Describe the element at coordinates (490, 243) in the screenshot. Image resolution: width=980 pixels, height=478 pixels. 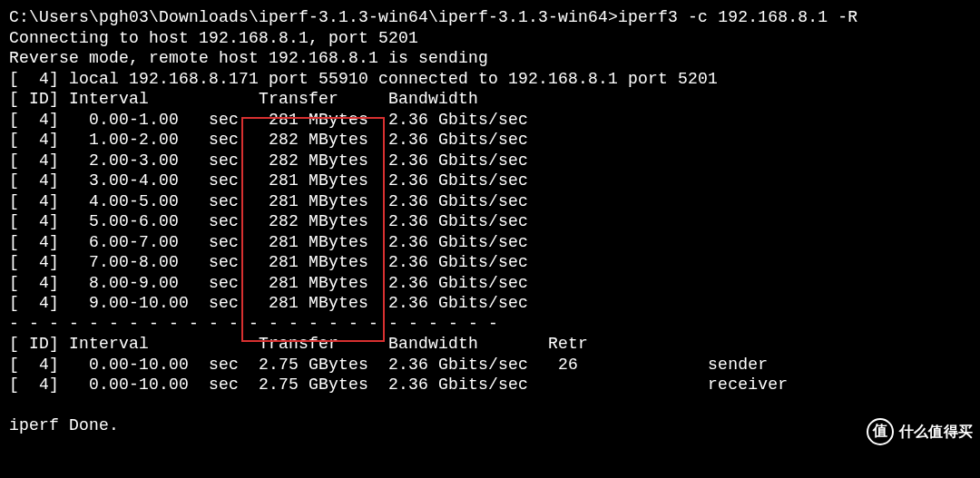
I see `interval-row: [ 4] 6.00-7.00 sec 281 MBytes 2.36 Gbits…` at that location.